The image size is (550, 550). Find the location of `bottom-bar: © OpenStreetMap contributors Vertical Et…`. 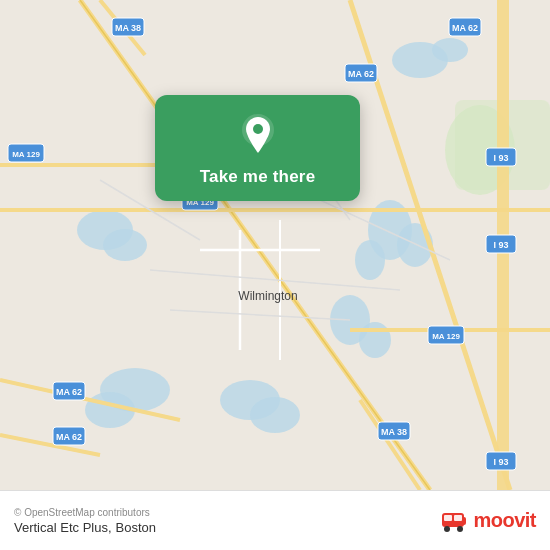

bottom-bar: © OpenStreetMap contributors Vertical Et… is located at coordinates (275, 520).